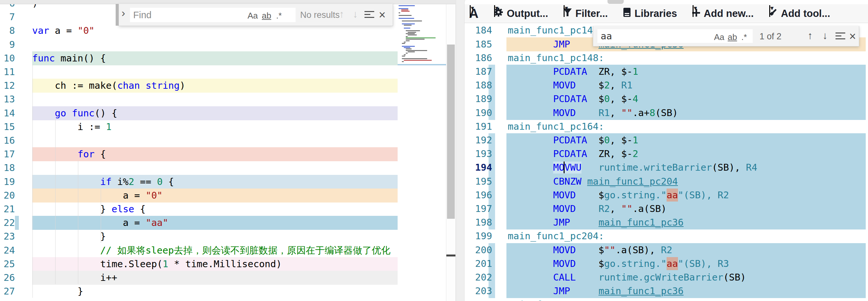 The width and height of the screenshot is (868, 301). I want to click on toolbar-button-label: Libraries, so click(656, 13).